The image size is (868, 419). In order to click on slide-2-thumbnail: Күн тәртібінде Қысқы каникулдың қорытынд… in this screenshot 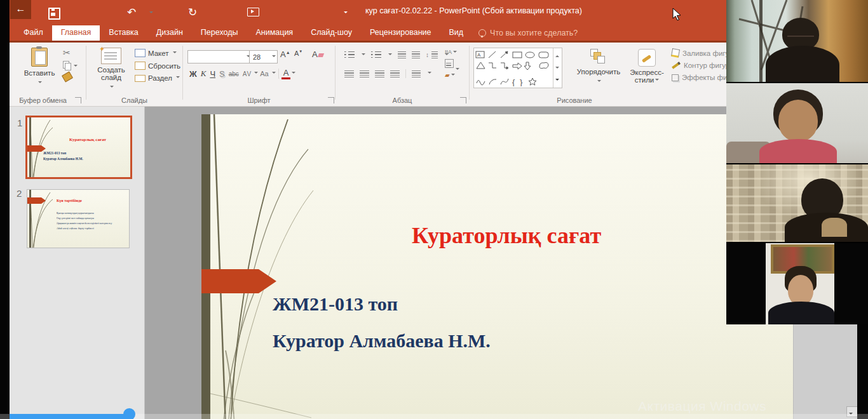, I will do `click(78, 218)`.